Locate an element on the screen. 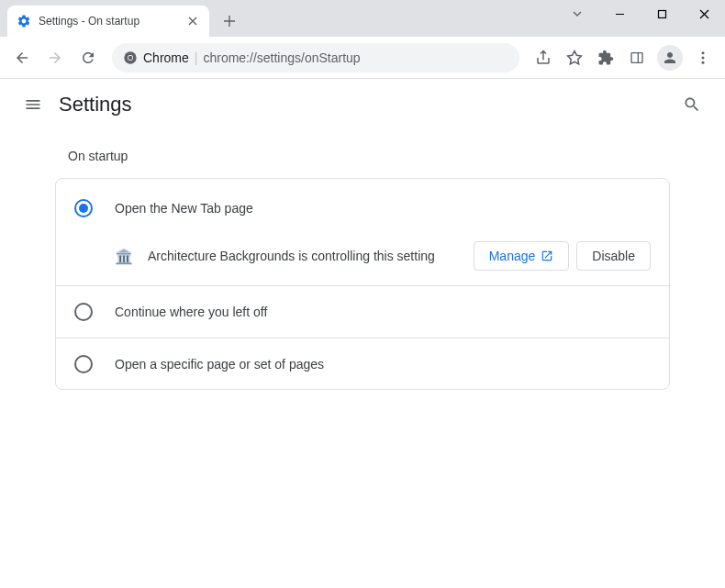 This screenshot has height=588, width=725. section-title: On startup is located at coordinates (362, 156).